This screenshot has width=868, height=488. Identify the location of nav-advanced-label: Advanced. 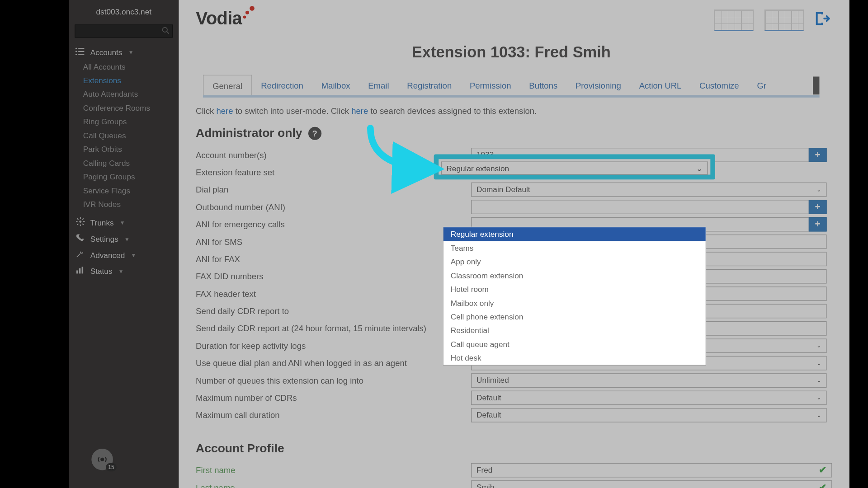
(108, 255).